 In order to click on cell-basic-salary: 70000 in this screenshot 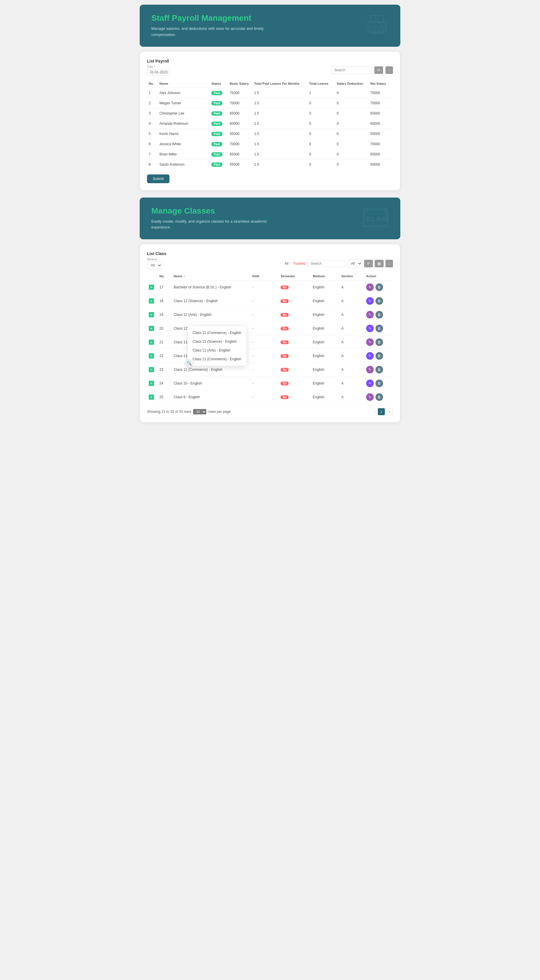, I will do `click(240, 144)`.